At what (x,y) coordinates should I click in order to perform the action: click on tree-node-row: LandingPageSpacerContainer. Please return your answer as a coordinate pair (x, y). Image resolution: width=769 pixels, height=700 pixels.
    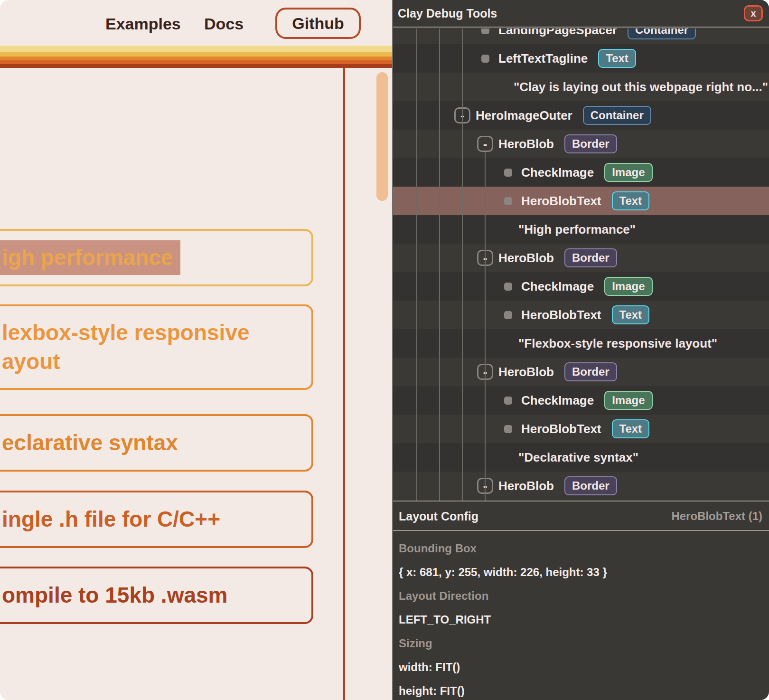
    Looking at the image, I should click on (581, 36).